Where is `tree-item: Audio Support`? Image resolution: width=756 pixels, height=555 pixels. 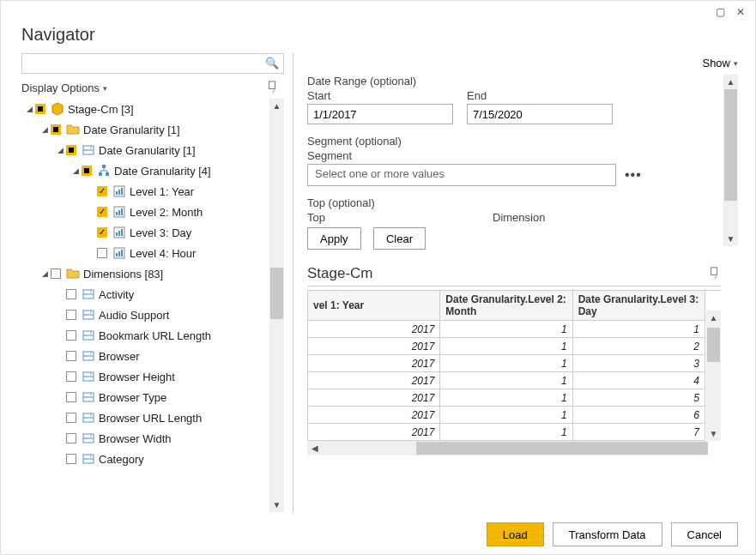
tree-item: Audio Support is located at coordinates (153, 315).